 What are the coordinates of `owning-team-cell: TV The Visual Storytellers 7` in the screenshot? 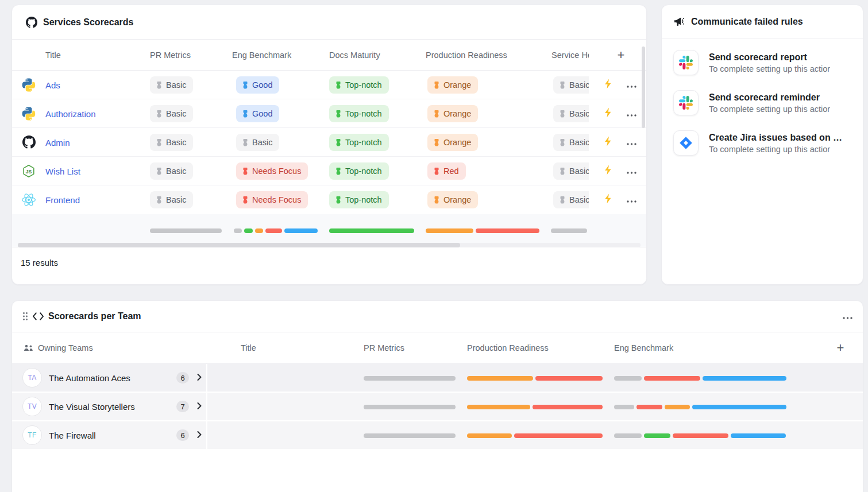 It's located at (110, 406).